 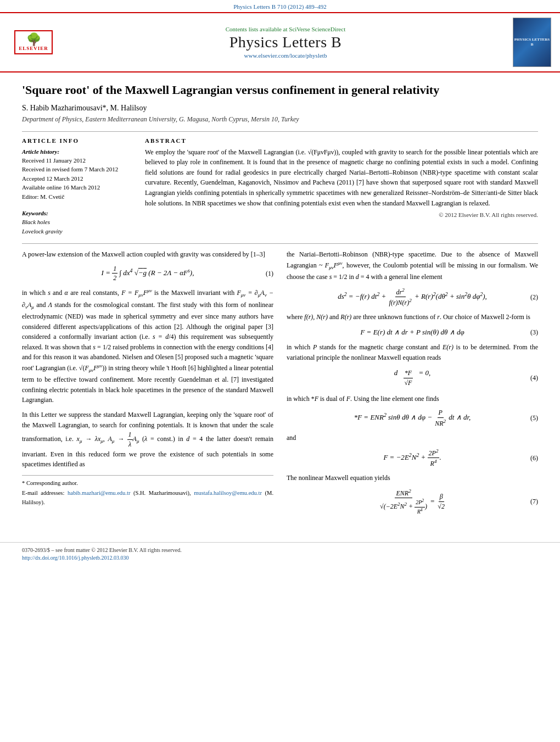 I want to click on eq6-number: (6), so click(x=534, y=458).